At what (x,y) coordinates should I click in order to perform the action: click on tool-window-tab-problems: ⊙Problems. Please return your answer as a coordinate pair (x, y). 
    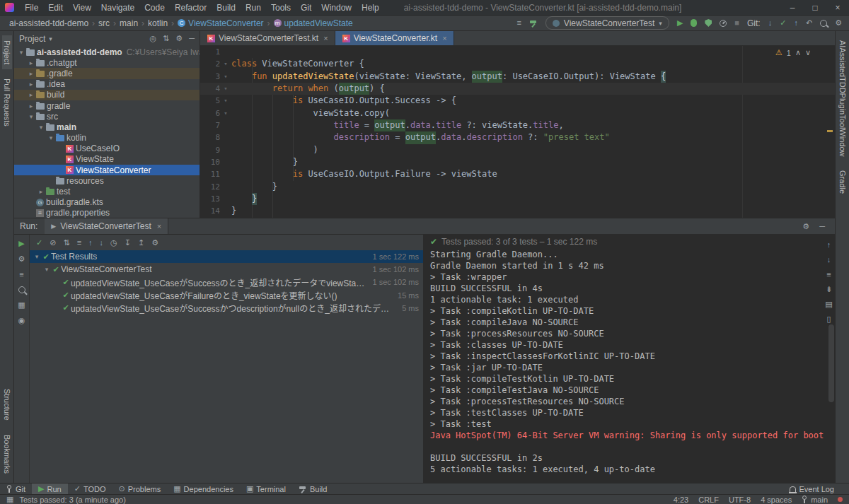
    Looking at the image, I should click on (140, 489).